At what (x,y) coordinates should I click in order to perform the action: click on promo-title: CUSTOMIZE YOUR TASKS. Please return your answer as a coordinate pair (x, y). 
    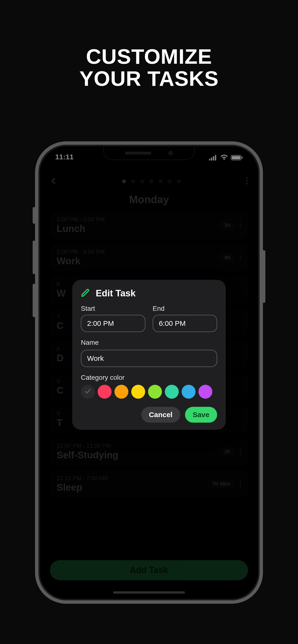
    Looking at the image, I should click on (149, 68).